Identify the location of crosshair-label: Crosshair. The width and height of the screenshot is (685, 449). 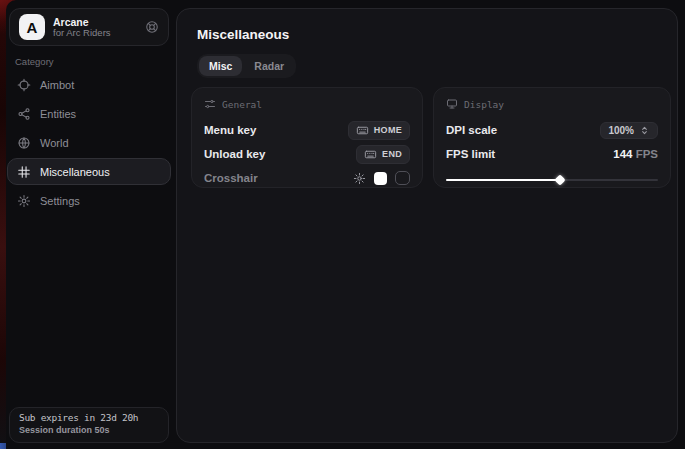
(231, 178).